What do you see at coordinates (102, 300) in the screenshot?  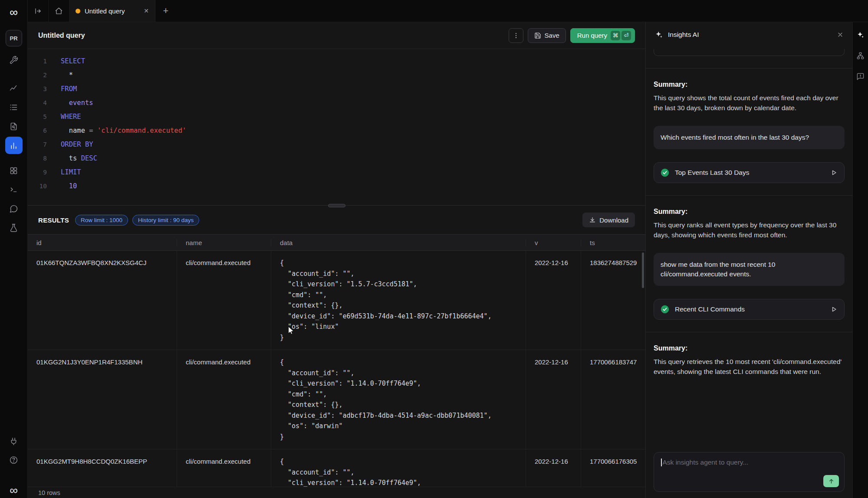 I see `cell-id: 01K66TQNZA3WFBQ8XN2KXSG4CJ` at bounding box center [102, 300].